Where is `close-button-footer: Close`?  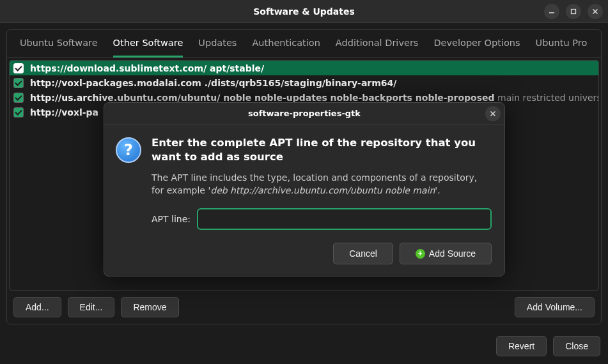
close-button-footer: Close is located at coordinates (577, 346).